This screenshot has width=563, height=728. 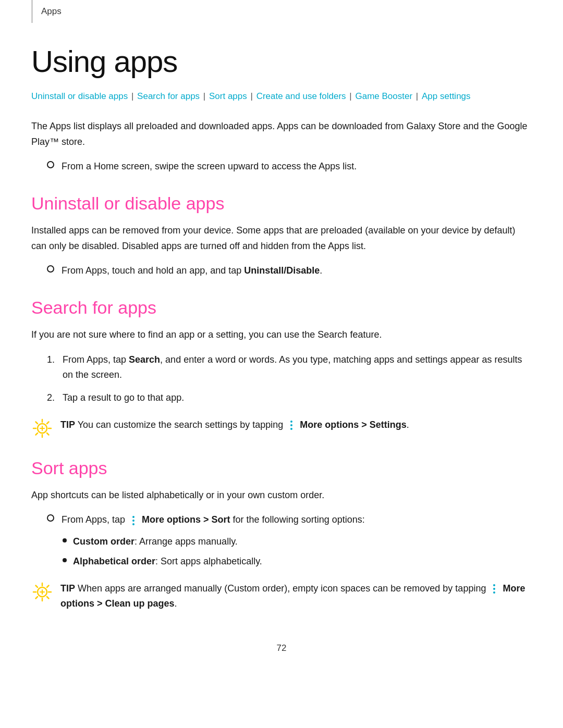 What do you see at coordinates (282, 239) in the screenshot?
I see `uninstall-body: Installed apps can be removed from your …` at bounding box center [282, 239].